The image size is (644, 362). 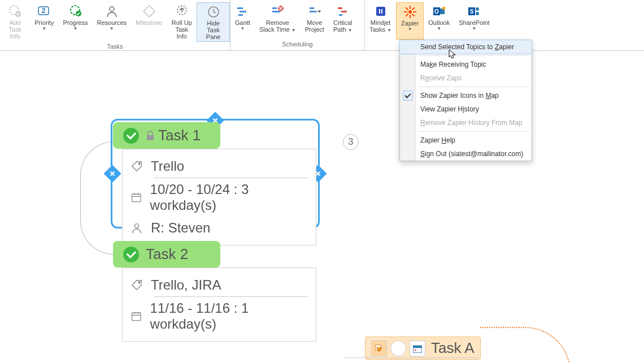 I want to click on task-title: Task 2, so click(x=167, y=255).